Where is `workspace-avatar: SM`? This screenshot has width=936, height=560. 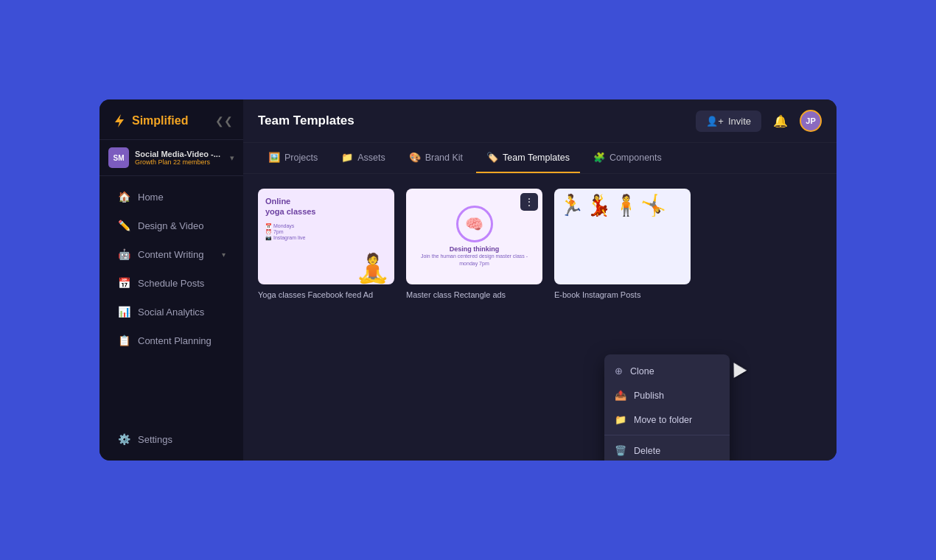
workspace-avatar: SM is located at coordinates (119, 158).